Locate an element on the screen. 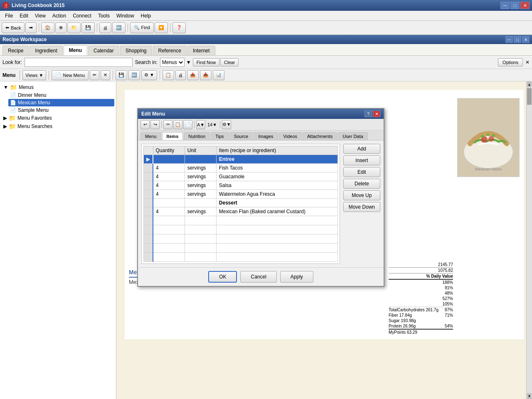 This screenshot has height=399, width=532. close-button: ✕ is located at coordinates (525, 5).